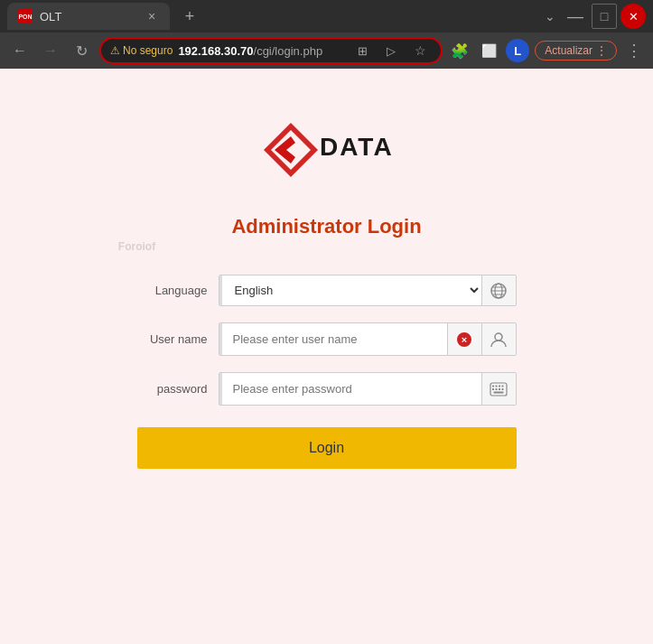  Describe the element at coordinates (569, 51) in the screenshot. I see `update-label: Actualizar` at that location.